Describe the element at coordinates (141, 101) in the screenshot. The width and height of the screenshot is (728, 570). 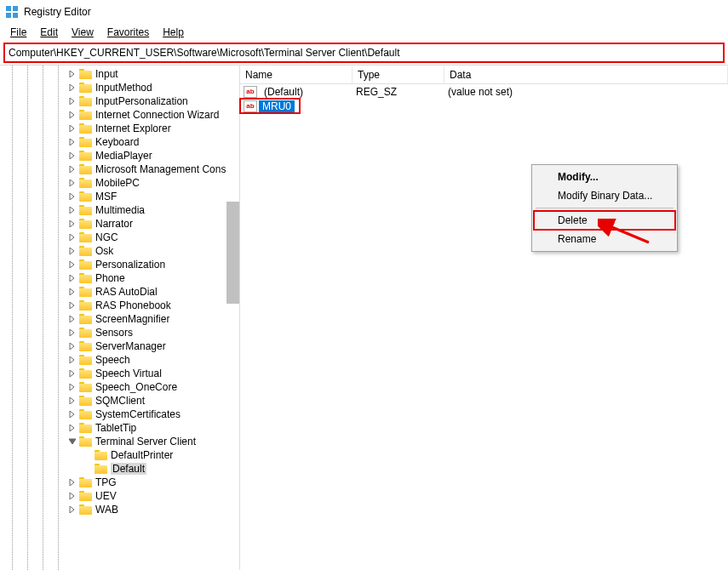
I see `tree-item-label: InputPersonalization` at that location.